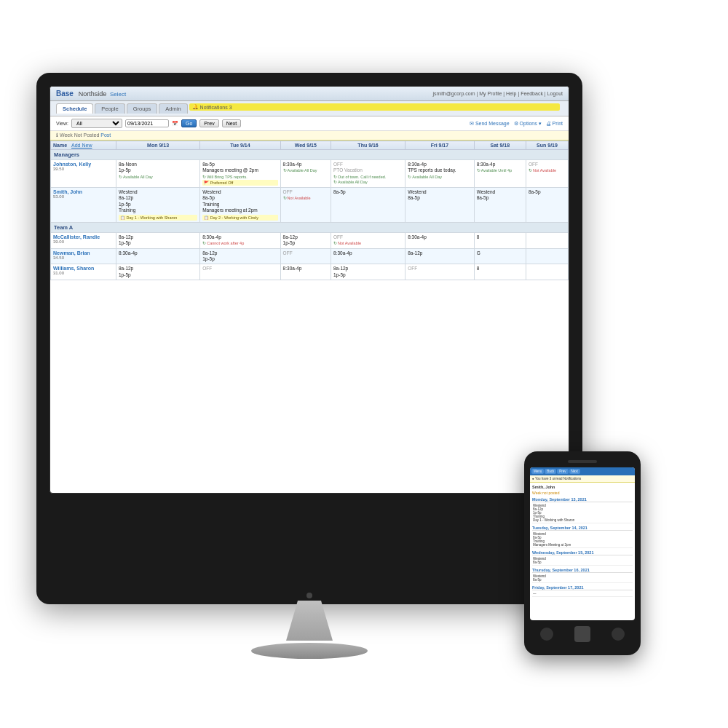 The height and width of the screenshot is (728, 728). Describe the element at coordinates (309, 620) in the screenshot. I see `monitor-stand-neck` at that location.